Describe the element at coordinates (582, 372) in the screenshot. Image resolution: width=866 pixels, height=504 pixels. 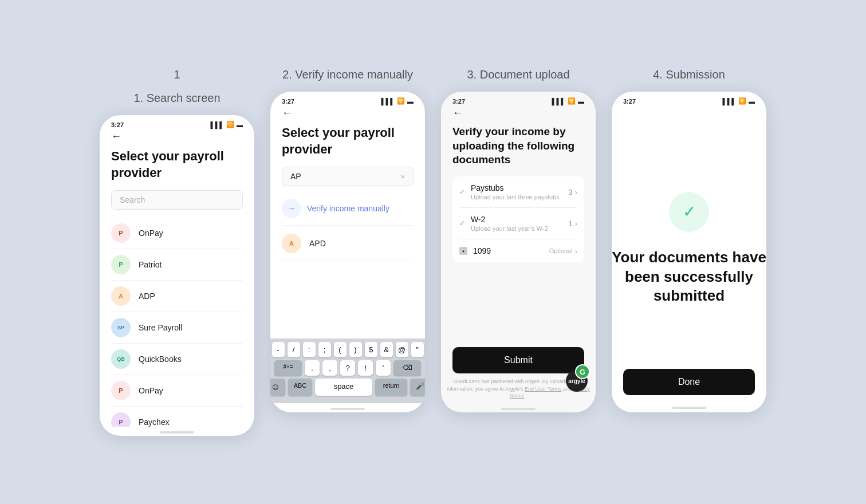
I see `argyle-g-icon: G` at that location.